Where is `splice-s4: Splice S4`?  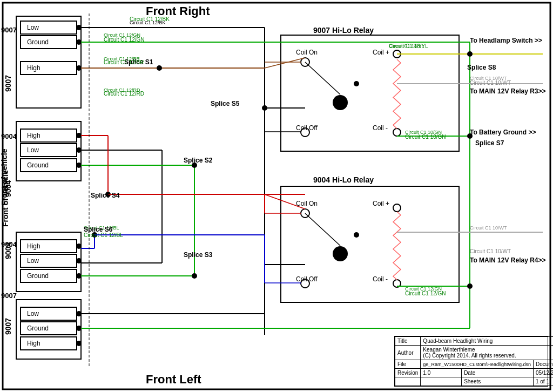
splice-s4: Splice S4 is located at coordinates (105, 195).